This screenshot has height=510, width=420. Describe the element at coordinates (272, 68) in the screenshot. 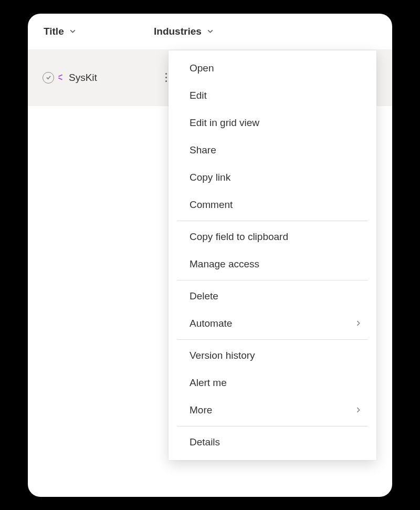

I see `menu-item: Open` at that location.